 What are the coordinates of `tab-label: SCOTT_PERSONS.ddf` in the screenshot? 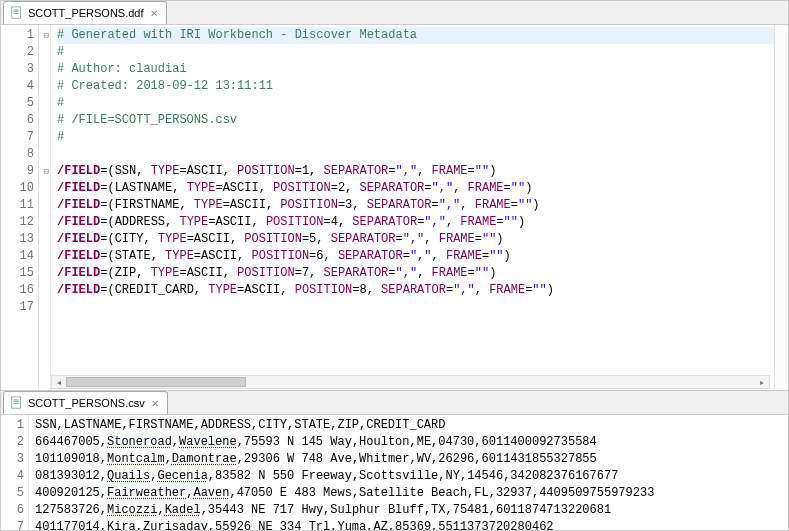 It's located at (86, 13).